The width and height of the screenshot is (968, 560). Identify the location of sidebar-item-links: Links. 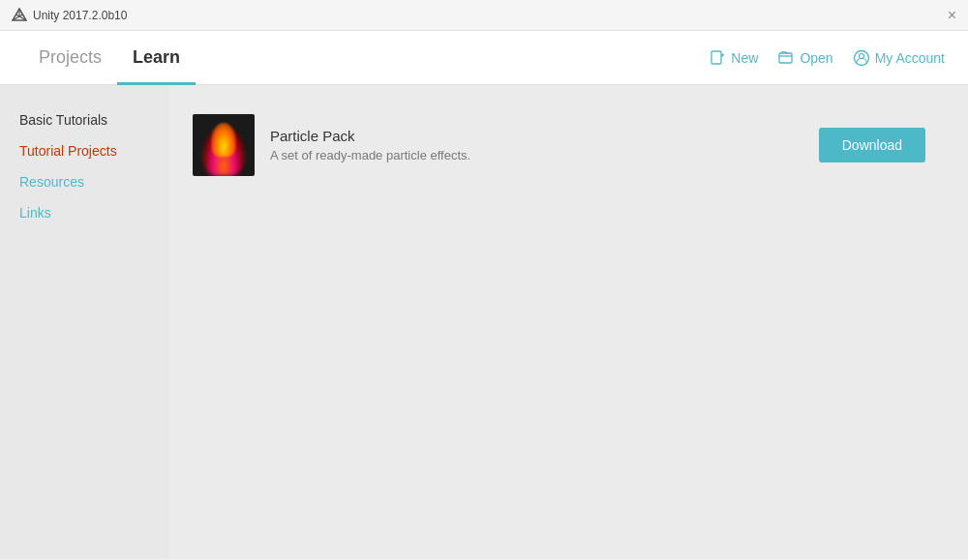
(85, 213).